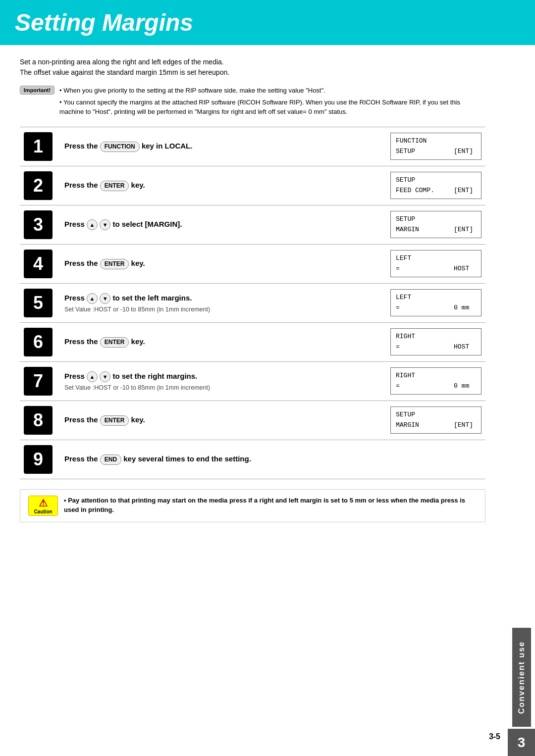 This screenshot has width=535, height=756. What do you see at coordinates (253, 185) in the screenshot?
I see `table-row: 2Press the ENTER key.SETUP FEED COMP. [E…` at bounding box center [253, 185].